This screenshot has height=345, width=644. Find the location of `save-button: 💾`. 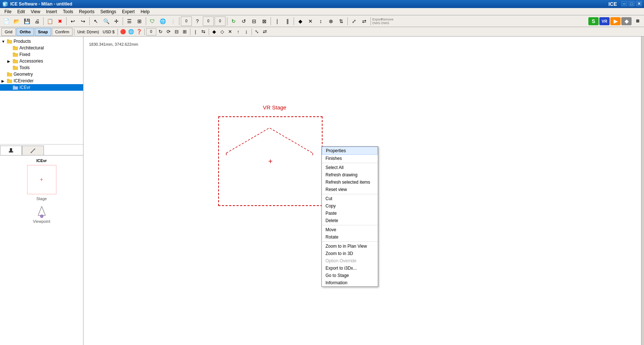

save-button: 💾 is located at coordinates (27, 21).